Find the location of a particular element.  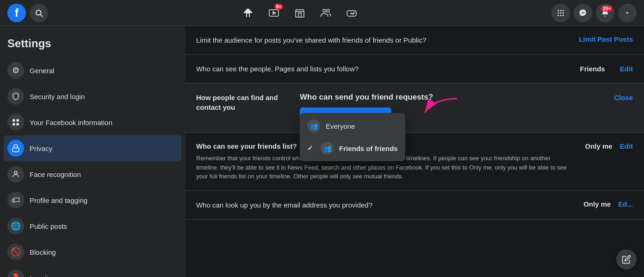

face-recognition-icon is located at coordinates (16, 174).